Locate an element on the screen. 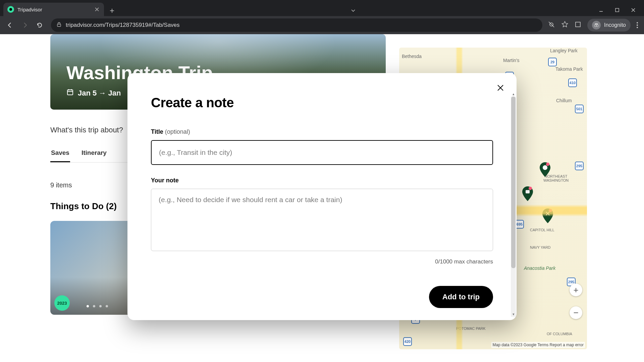 This screenshot has width=644, height=362. reload-button is located at coordinates (40, 25).